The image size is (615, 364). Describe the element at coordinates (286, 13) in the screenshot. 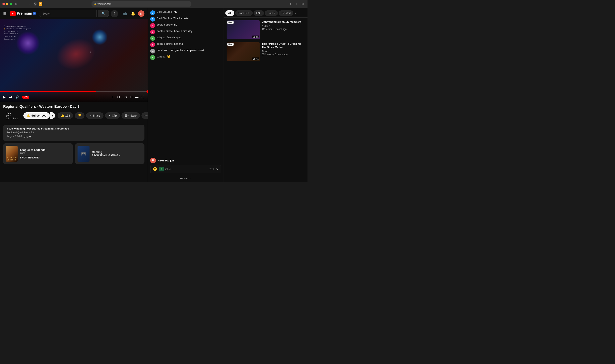

I see `rec-tab-related: Related` at that location.